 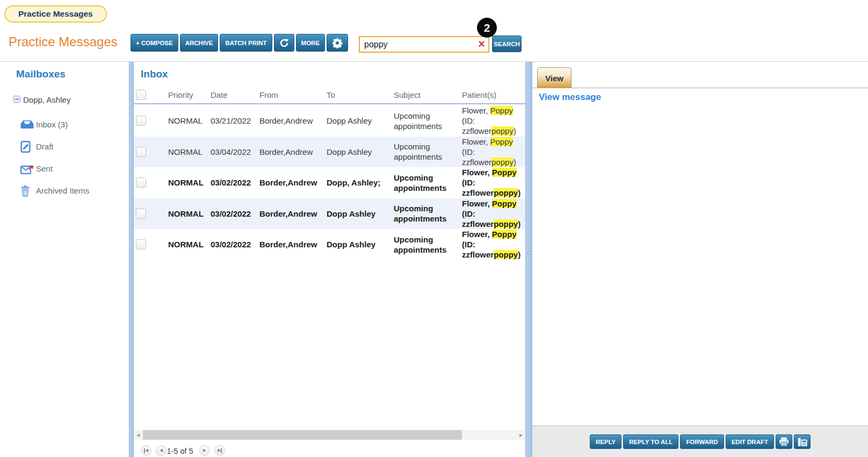 What do you see at coordinates (41, 74) in the screenshot?
I see `mailboxes-title: Mailboxes` at bounding box center [41, 74].